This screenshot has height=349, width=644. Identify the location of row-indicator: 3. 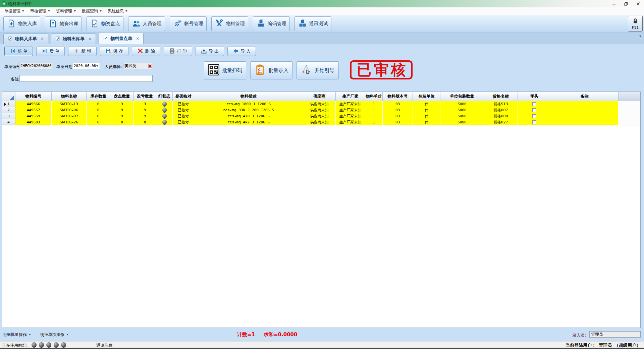
(9, 116).